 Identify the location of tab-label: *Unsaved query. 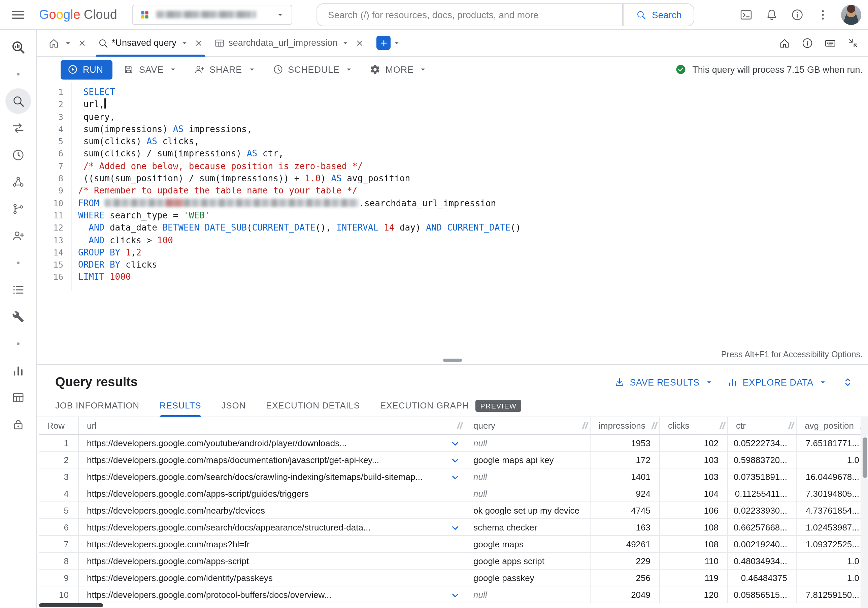
(144, 43).